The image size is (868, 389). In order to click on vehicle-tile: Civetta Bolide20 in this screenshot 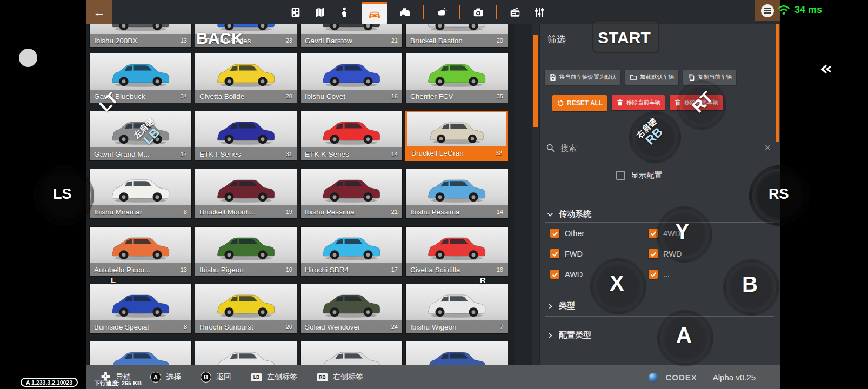, I will do `click(246, 78)`.